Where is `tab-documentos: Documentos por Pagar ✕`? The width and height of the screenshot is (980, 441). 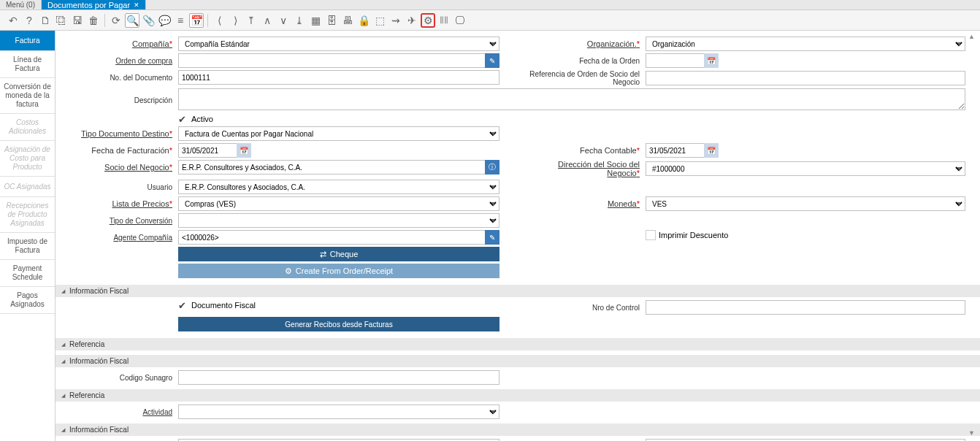
tab-documentos: Documentos por Pagar ✕ is located at coordinates (93, 4).